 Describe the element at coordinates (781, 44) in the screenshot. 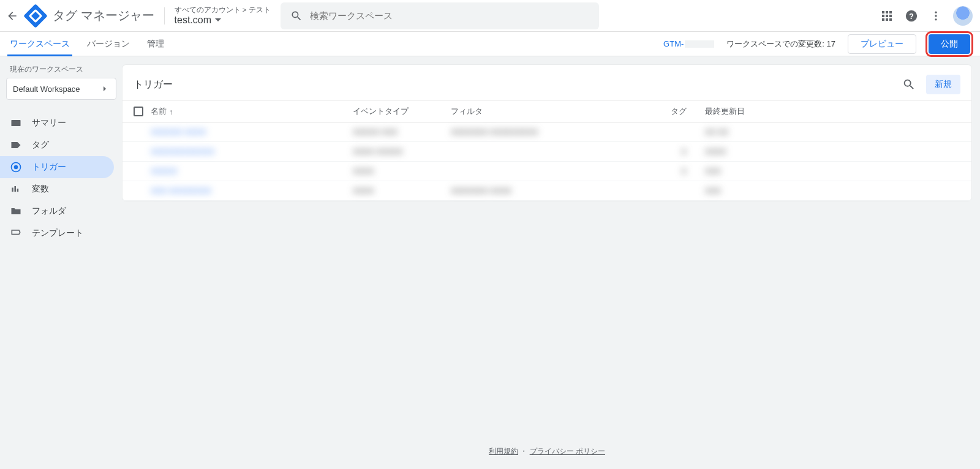

I see `changes-count: ワークスペースでの変更数: 17` at that location.